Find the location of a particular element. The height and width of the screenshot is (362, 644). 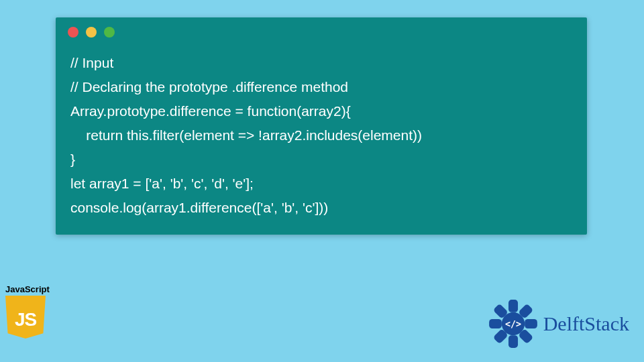

javascript-badge: JavaScript JS is located at coordinates (29, 311).